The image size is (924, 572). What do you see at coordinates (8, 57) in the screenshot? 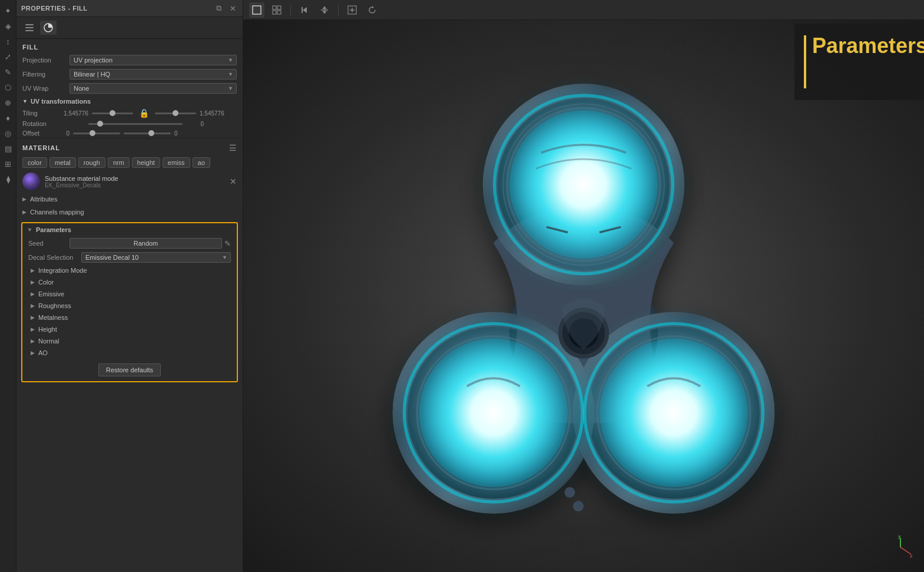
I see `tool-icon-4: ⤢` at bounding box center [8, 57].